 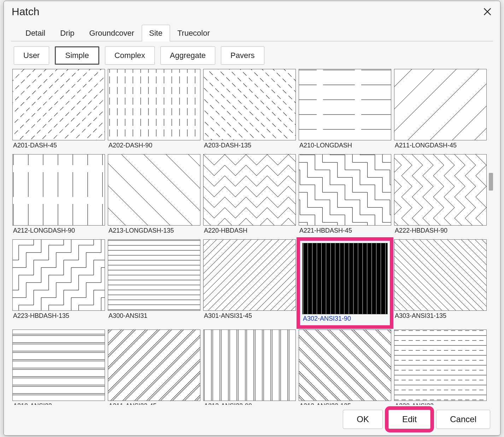 I want to click on pattern-a320-ansi33: A320-ANSI33, so click(x=440, y=367).